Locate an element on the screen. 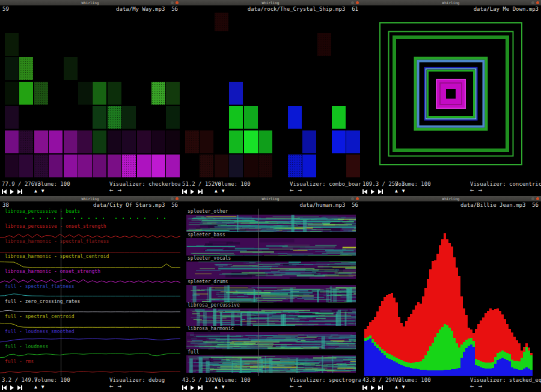 The width and height of the screenshot is (541, 392). debug-series-row: full - loudness is located at coordinates (90, 351).